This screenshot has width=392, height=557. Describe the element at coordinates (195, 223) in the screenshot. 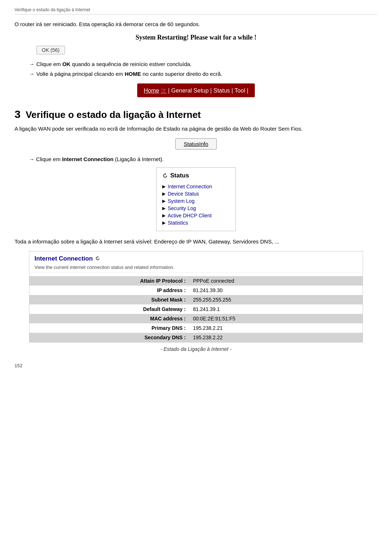

I see `menu-item-statistics: ▶ Statistics` at that location.